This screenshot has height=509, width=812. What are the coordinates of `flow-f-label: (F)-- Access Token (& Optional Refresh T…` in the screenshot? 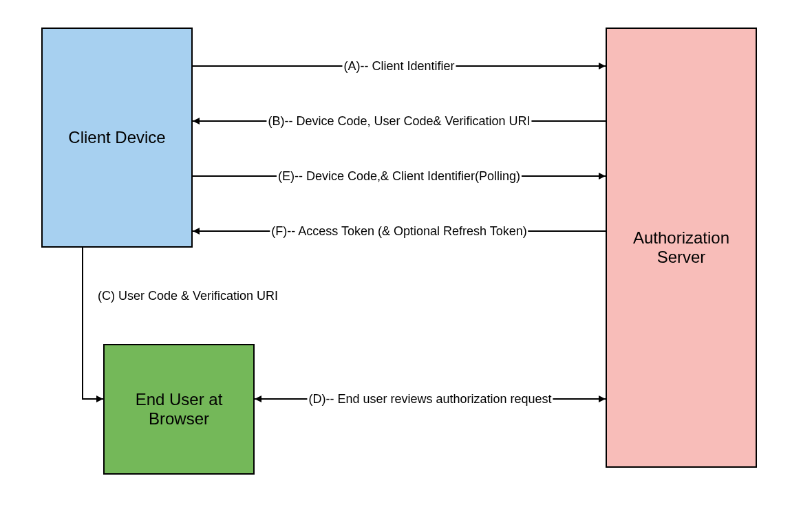 It's located at (399, 231).